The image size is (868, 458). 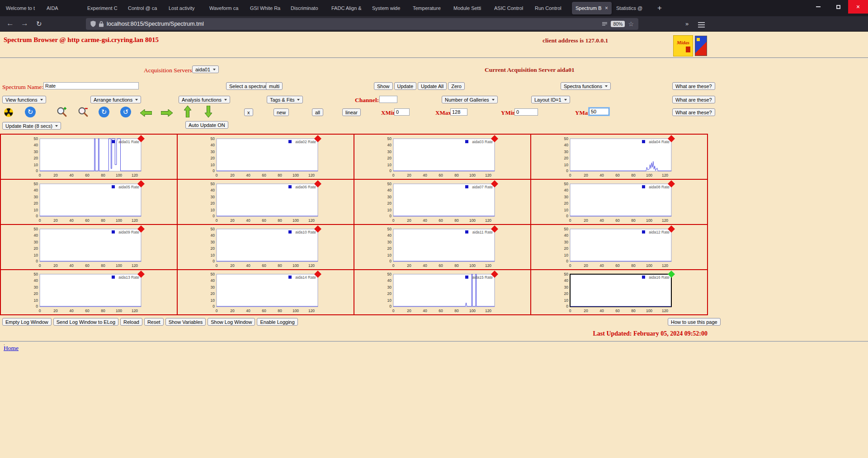 What do you see at coordinates (265, 201) in the screenshot?
I see `spectrum-cell: 01020304050020406080100120aida06 Rate` at bounding box center [265, 201].